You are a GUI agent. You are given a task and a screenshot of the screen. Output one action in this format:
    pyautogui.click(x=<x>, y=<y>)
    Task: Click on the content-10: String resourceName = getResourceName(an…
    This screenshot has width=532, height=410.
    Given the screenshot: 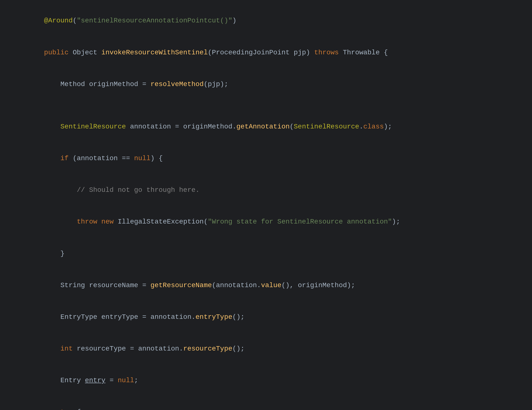 What is the action you would take?
    pyautogui.click(x=270, y=285)
    